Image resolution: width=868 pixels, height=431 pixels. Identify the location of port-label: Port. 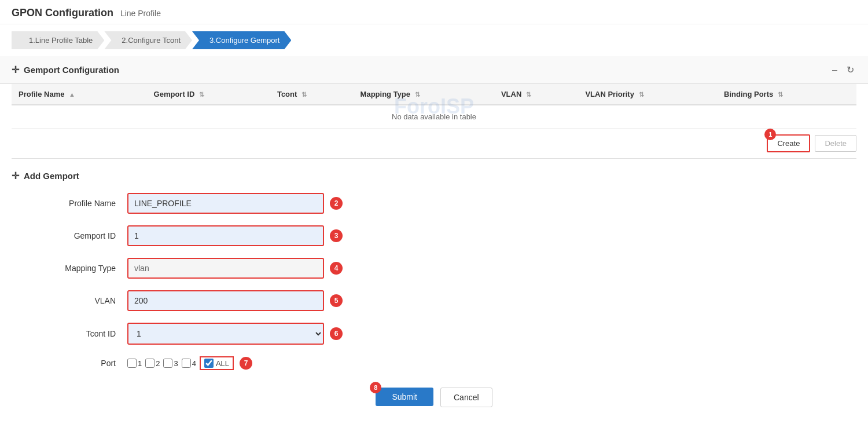
(69, 363).